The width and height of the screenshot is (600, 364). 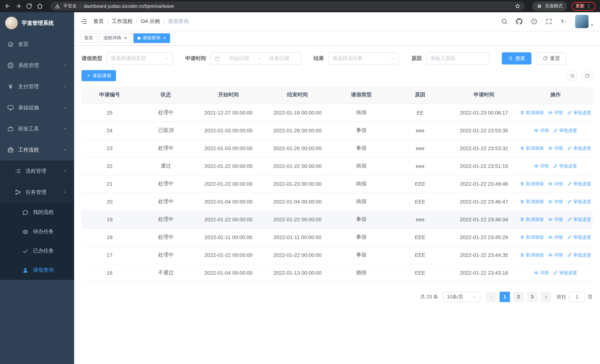 What do you see at coordinates (458, 58) in the screenshot?
I see `reason-input` at bounding box center [458, 58].